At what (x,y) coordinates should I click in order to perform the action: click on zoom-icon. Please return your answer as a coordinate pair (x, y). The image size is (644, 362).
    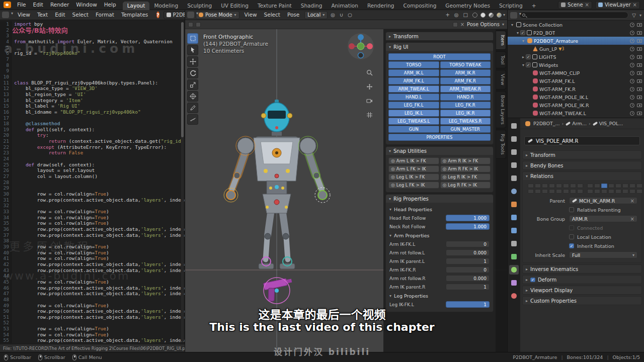
    Looking at the image, I should click on (369, 72).